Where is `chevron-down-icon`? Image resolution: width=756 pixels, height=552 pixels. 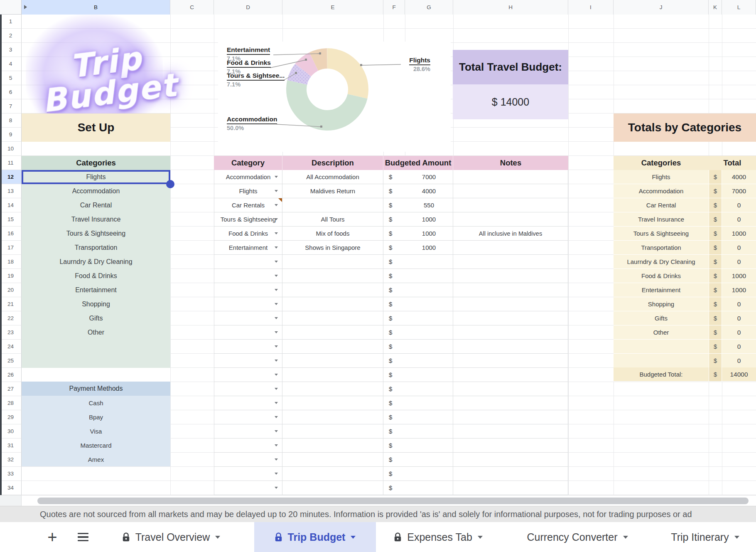
chevron-down-icon is located at coordinates (353, 537).